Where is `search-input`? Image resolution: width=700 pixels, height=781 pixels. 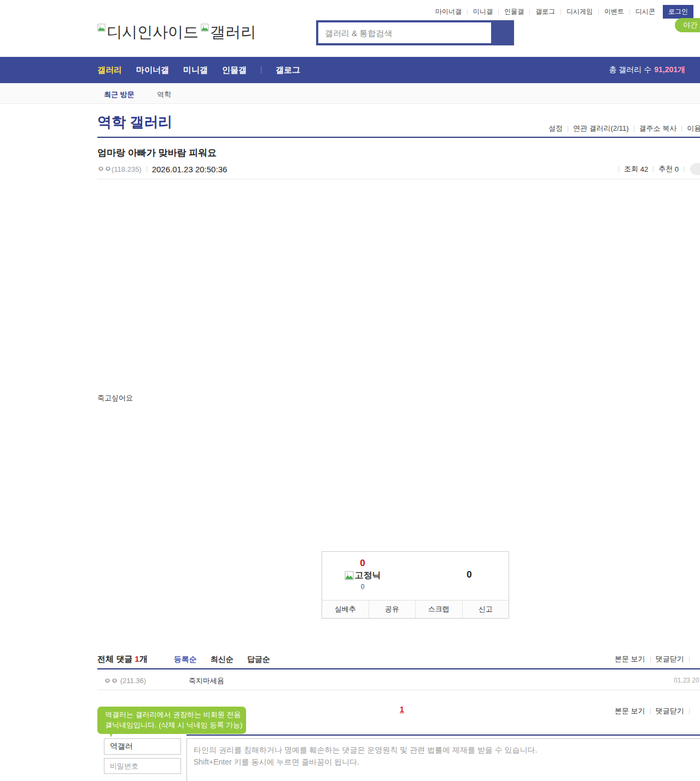
search-input is located at coordinates (405, 33).